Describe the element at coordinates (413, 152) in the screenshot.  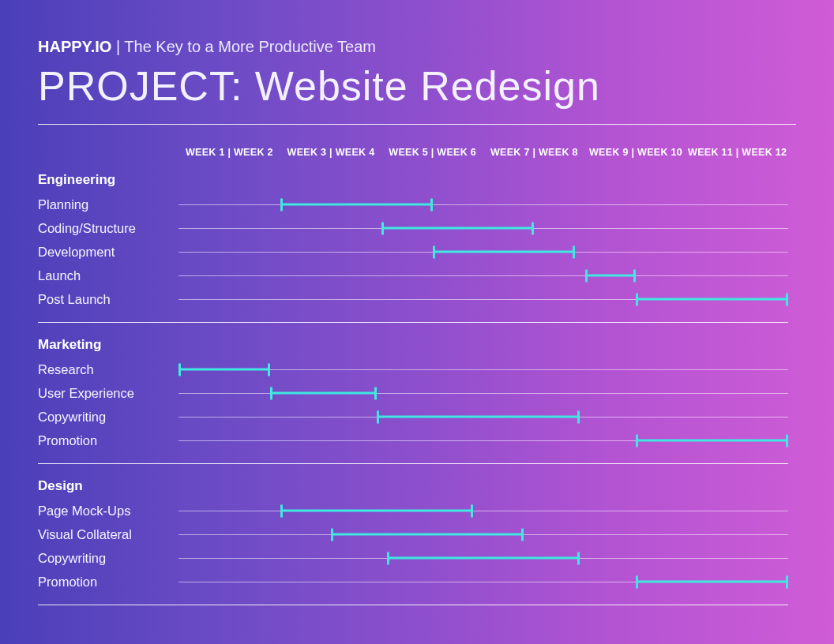
I see `timeline-header: WEEK 1 | WEEK 2WEEK 3 | WEEK 4WEEK 5 | W…` at that location.